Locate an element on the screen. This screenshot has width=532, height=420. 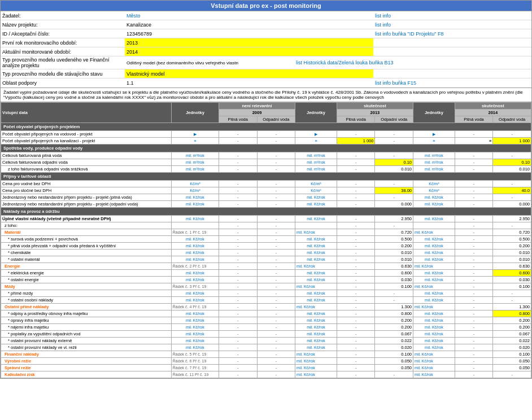
row-units-2014: ▶ is located at coordinates (434, 134).